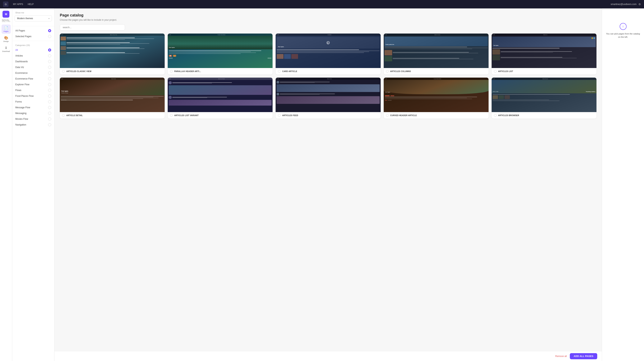  I want to click on cat-navigation-label: Navigation, so click(21, 125).